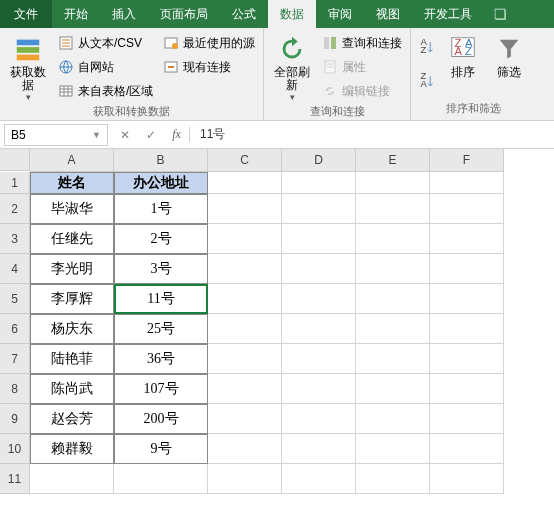 The width and height of the screenshot is (554, 529). I want to click on from-table-button: 来自表格/区域, so click(106, 91).